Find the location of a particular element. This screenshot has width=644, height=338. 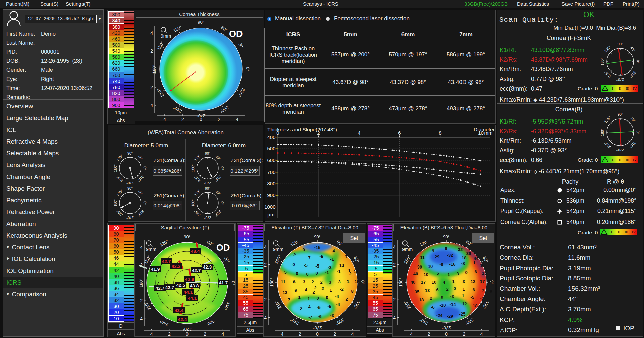

svg-text: 315° is located at coordinates (633, 145).